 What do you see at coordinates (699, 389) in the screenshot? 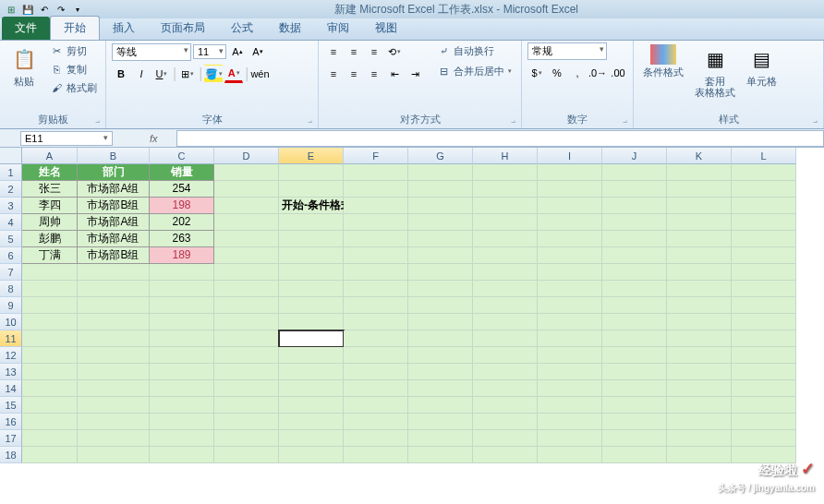
I see `cell-K14` at bounding box center [699, 389].